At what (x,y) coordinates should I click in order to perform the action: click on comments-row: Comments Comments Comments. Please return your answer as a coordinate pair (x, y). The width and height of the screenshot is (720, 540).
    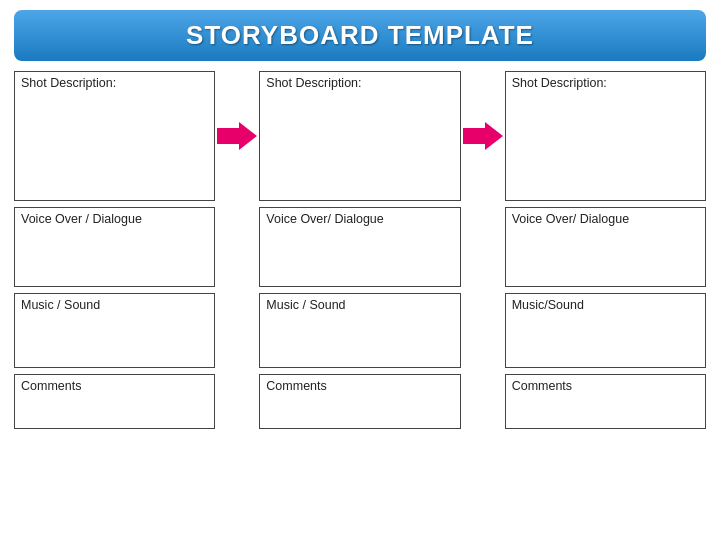
    Looking at the image, I should click on (360, 402).